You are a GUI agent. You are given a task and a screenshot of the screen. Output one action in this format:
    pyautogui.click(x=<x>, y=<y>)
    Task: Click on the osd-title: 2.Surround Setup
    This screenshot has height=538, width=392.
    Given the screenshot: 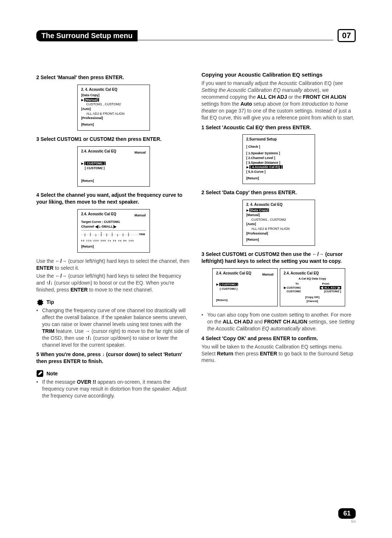 What is the action you would take?
    pyautogui.click(x=279, y=139)
    